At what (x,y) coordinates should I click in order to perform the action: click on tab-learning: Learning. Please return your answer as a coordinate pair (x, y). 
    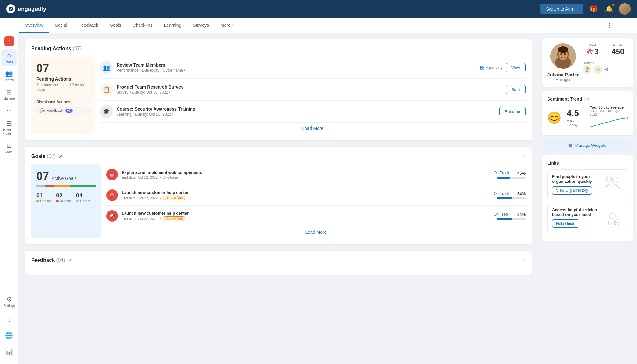
    Looking at the image, I should click on (173, 25).